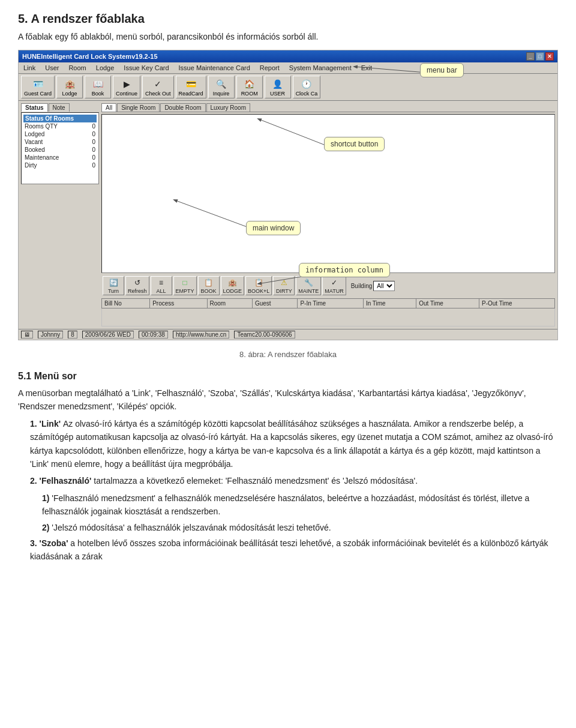 This screenshot has height=728, width=576. Describe the element at coordinates (215, 68) in the screenshot. I see `menu-issue-maint: Issue Maintenance Card` at that location.